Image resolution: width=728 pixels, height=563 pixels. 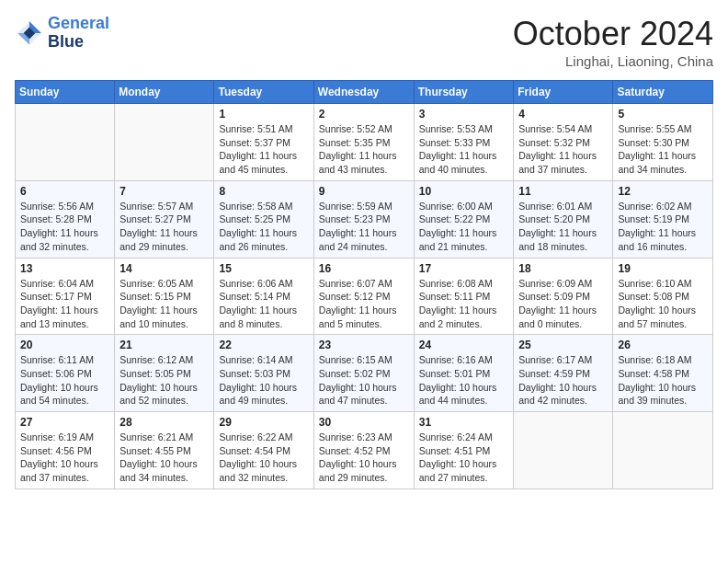 I want to click on day-number: 4, so click(x=563, y=114).